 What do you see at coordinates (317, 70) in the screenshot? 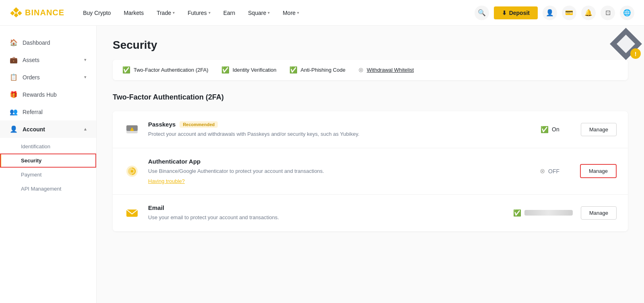
I see `status-antiphishing: ✅ Anti-Phishing Code` at bounding box center [317, 70].